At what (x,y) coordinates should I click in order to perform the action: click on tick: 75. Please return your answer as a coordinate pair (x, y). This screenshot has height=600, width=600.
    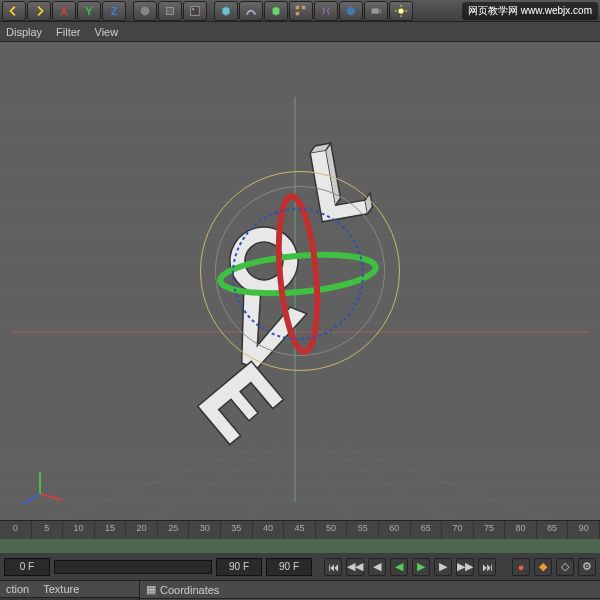
    Looking at the image, I should click on (490, 530).